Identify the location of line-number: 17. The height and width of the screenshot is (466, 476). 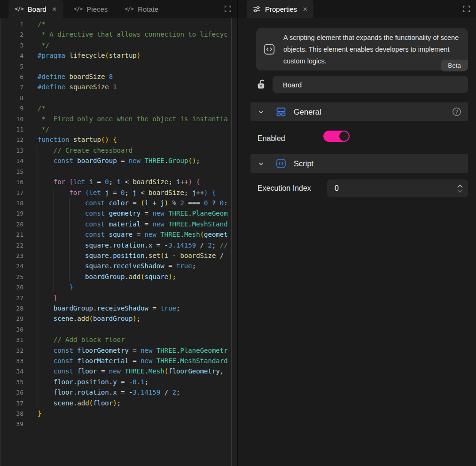
(12, 193).